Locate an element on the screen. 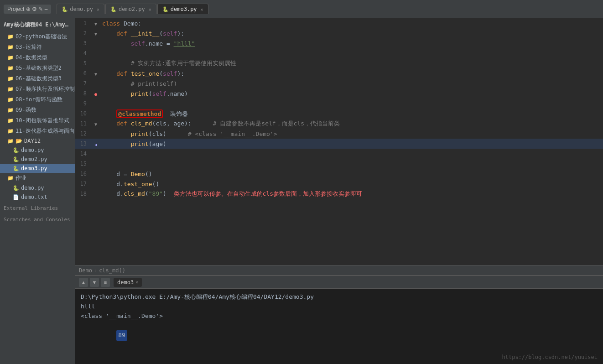  gutter-11: ▼ is located at coordinates (96, 124).